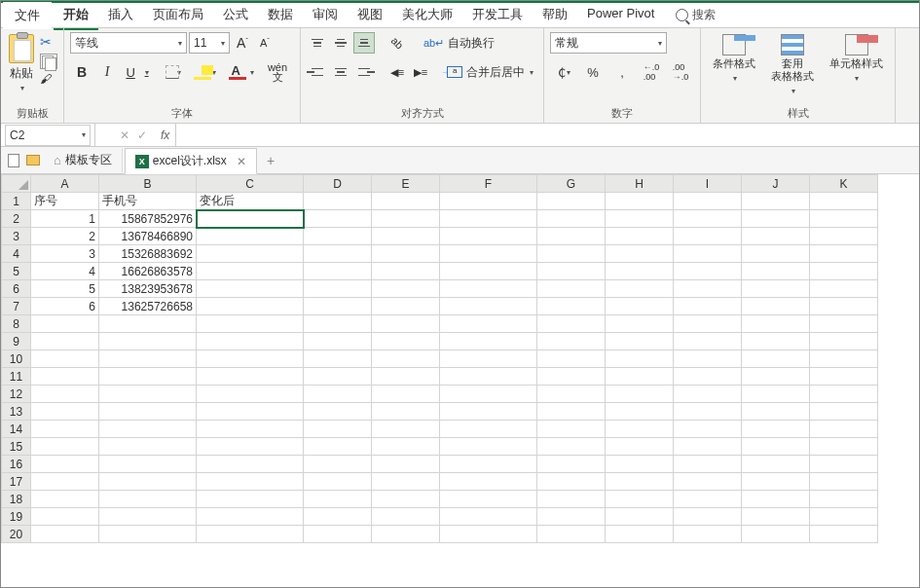 This screenshot has width=920, height=588. I want to click on cell-F13, so click(489, 412).